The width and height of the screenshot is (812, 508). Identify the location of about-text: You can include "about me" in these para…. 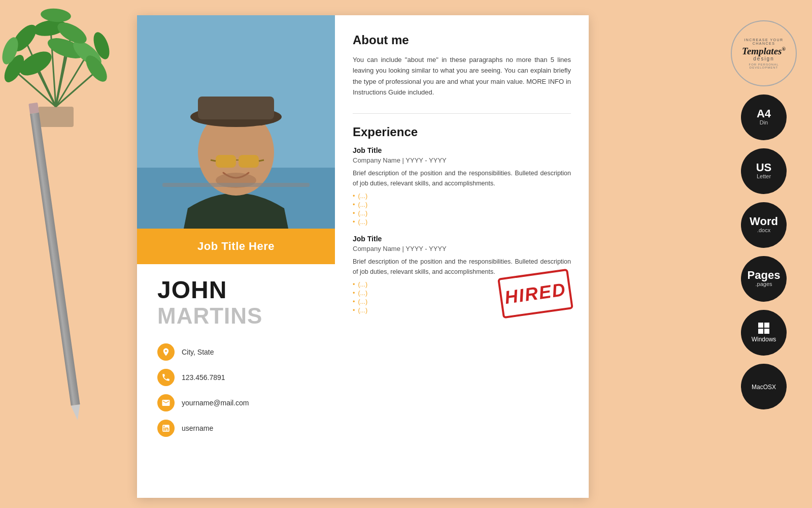
(462, 76).